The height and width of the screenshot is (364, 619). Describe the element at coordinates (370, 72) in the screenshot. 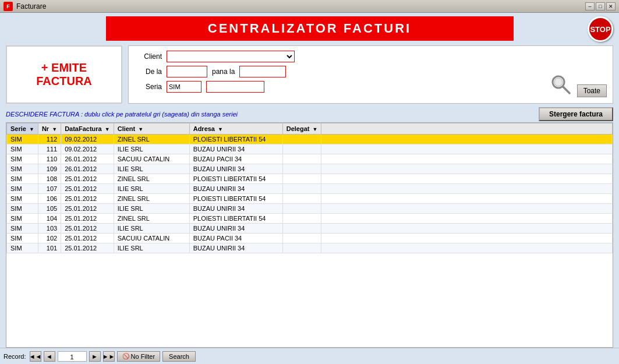

I see `filter-dela-row: De la pana la` at that location.